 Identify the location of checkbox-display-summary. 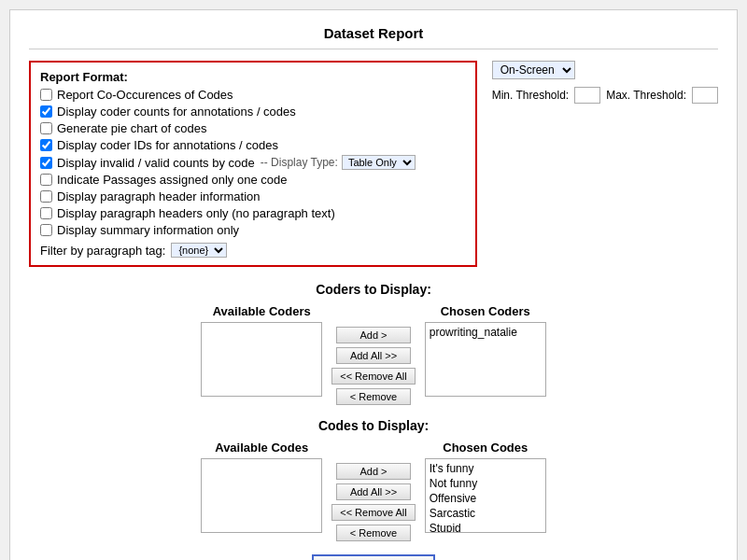
(47, 230).